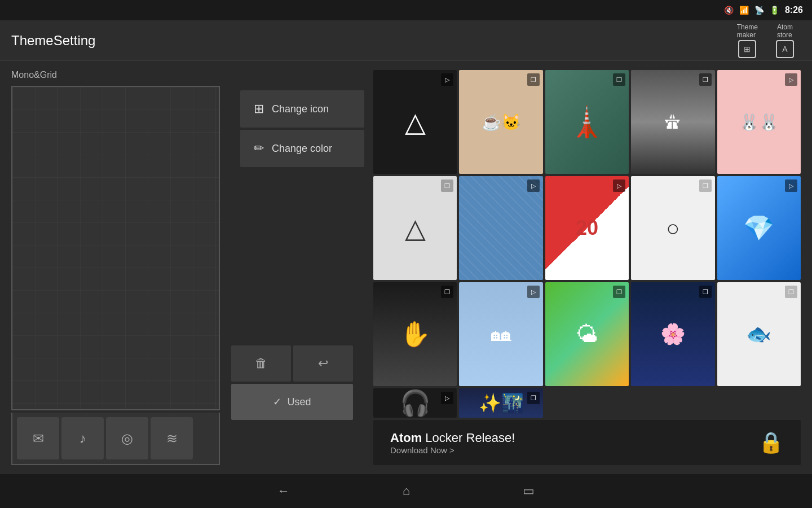  Describe the element at coordinates (323, 364) in the screenshot. I see `undo-button: ↩` at that location.